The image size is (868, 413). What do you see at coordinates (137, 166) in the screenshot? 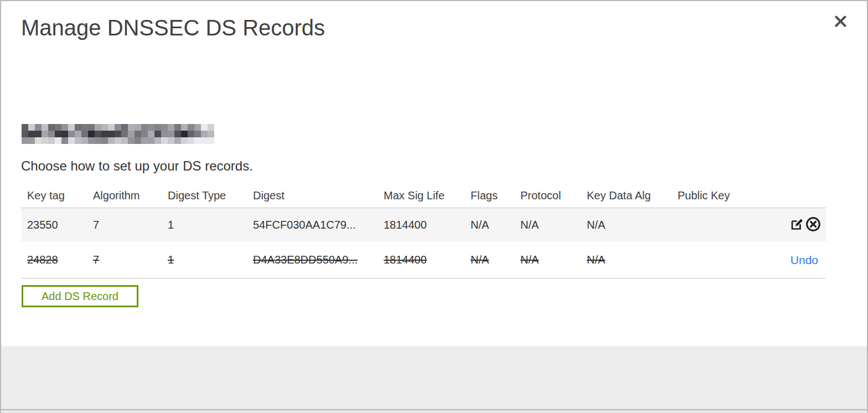
I see `instructions-text: Choose how to set up your DS records.` at bounding box center [137, 166].